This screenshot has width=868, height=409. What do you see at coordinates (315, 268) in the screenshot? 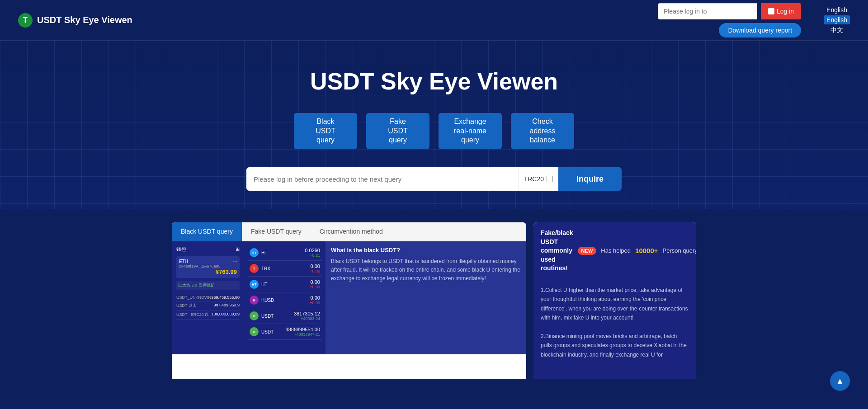
I see `token-right-1: 0.00 +0.00` at bounding box center [315, 268].